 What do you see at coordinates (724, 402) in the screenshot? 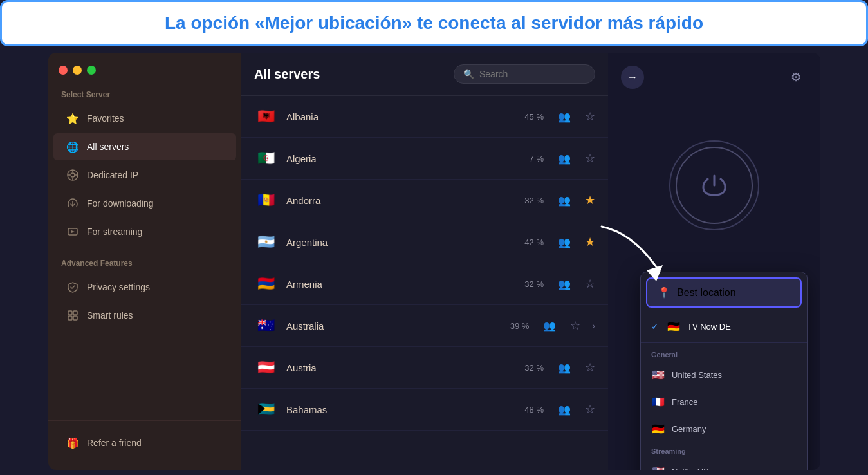
I see `dropdown-item-france: 🇫🇷 France` at bounding box center [724, 402].